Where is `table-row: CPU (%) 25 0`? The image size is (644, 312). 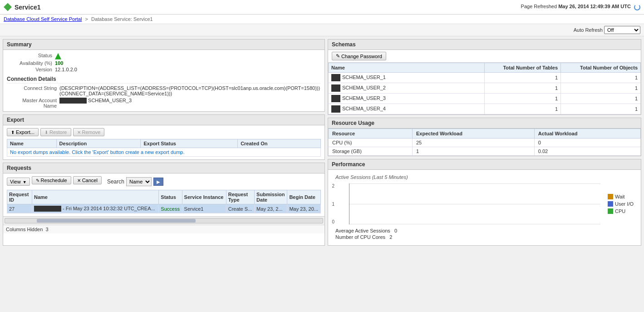
table-row: CPU (%) 25 0 is located at coordinates (485, 143).